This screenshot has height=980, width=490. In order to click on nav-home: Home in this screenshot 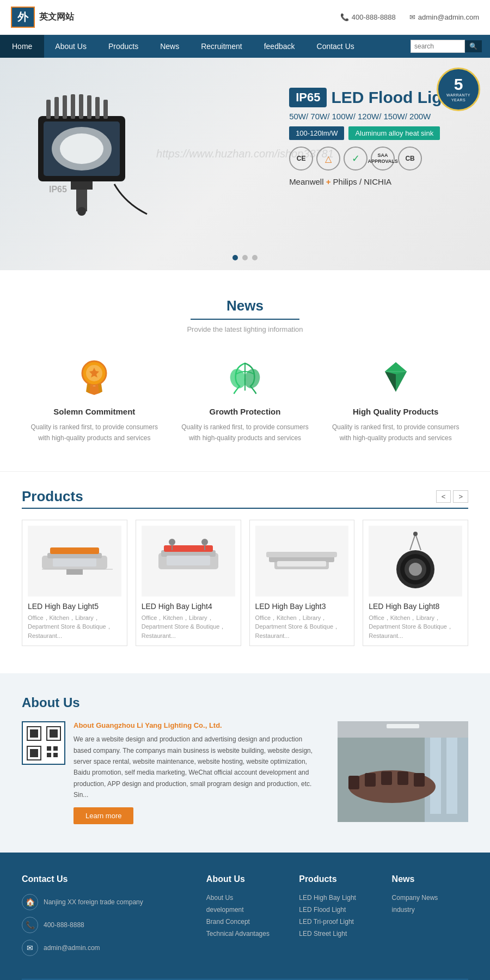, I will do `click(22, 46)`.